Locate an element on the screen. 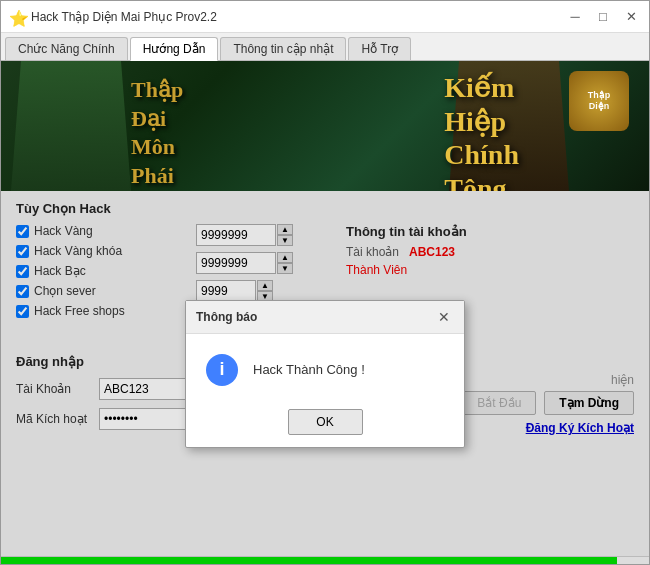  modal-info-icon: i is located at coordinates (222, 370).